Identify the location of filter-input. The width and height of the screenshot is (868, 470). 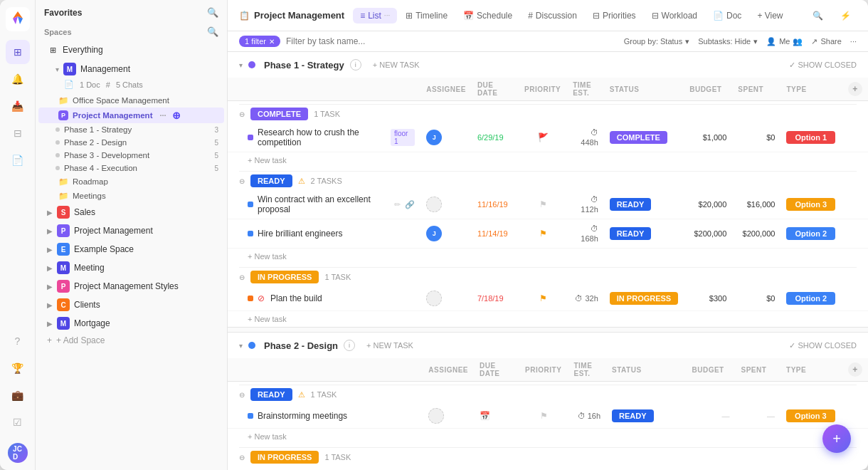
(452, 41).